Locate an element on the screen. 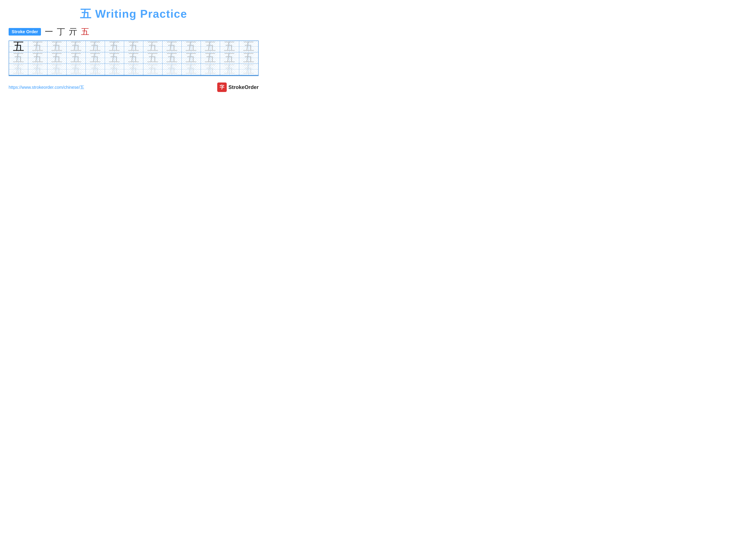 This screenshot has height=534, width=756. logo-icon: 字 is located at coordinates (222, 88).